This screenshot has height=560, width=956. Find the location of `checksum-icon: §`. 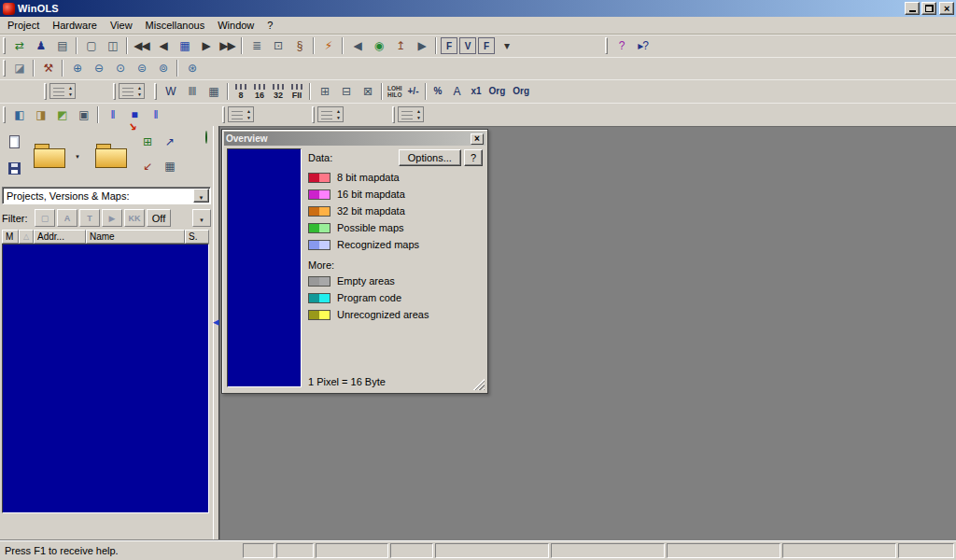

checksum-icon: § is located at coordinates (299, 46).